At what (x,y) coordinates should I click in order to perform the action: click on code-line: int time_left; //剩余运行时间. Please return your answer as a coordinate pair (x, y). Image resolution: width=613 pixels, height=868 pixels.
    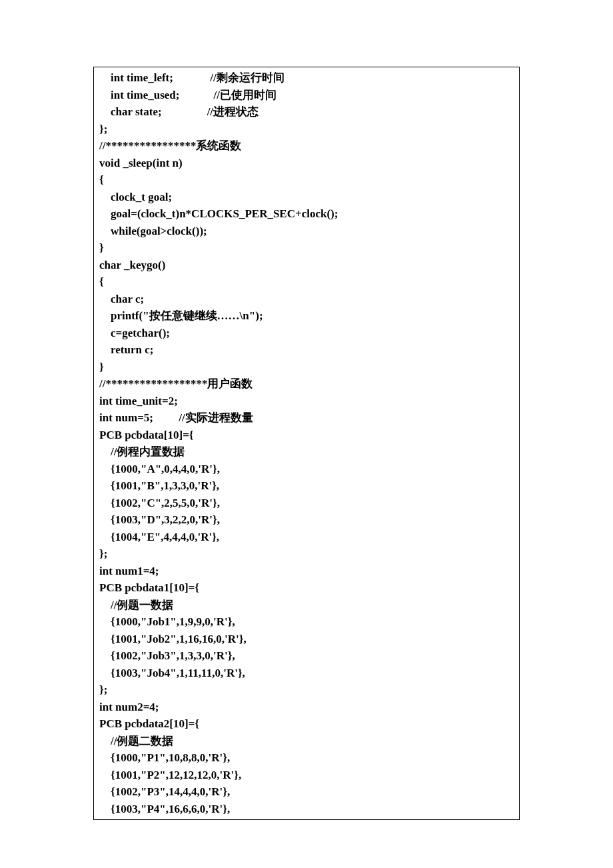
    Looking at the image, I should click on (306, 78).